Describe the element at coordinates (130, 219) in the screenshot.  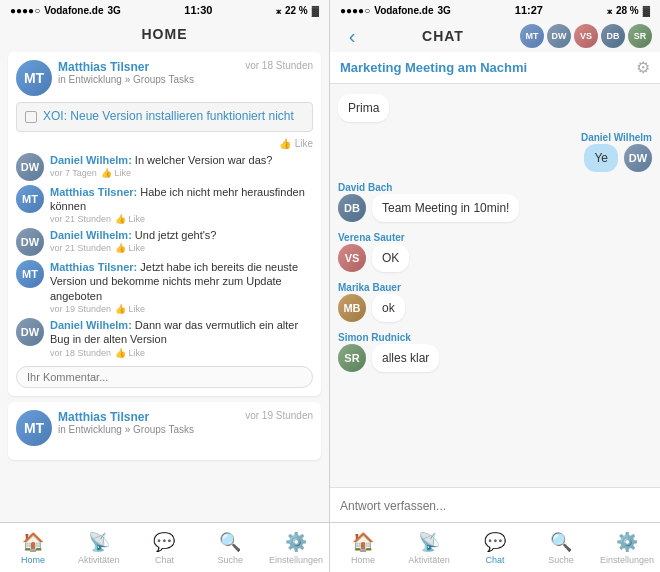
I see `comment-like-2: 👍 Like` at that location.